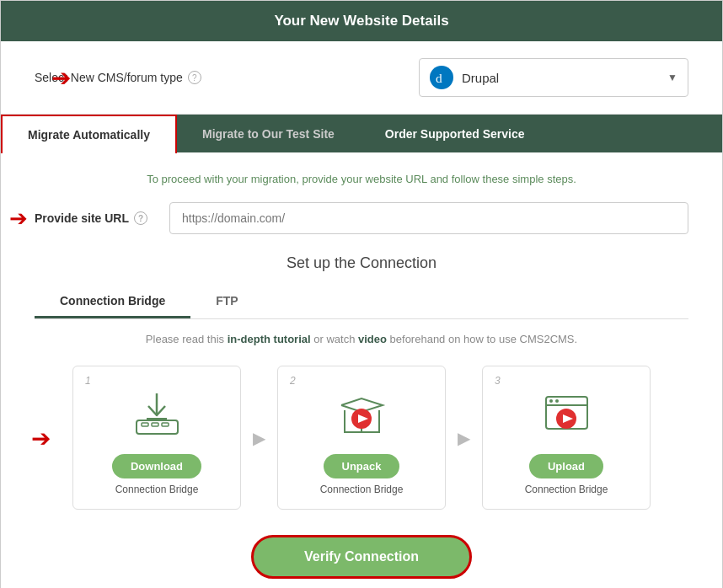 The image size is (723, 588). Describe the element at coordinates (270, 339) in the screenshot. I see `tutorial-link: in-depth tutorial` at that location.